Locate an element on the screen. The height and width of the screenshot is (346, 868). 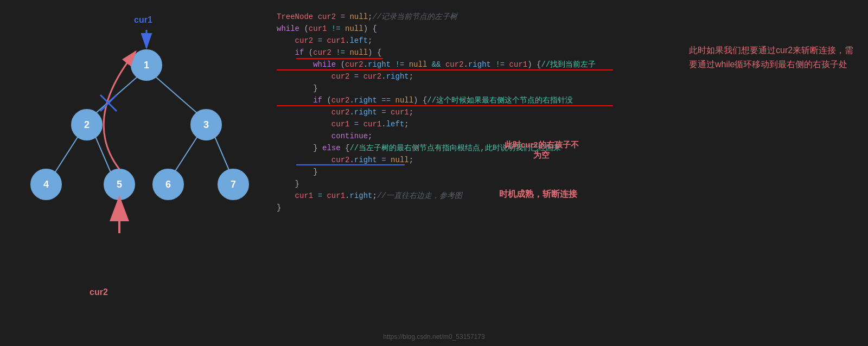
mid-annotation: 此时cur2的右孩子不 为空 is located at coordinates (541, 150).